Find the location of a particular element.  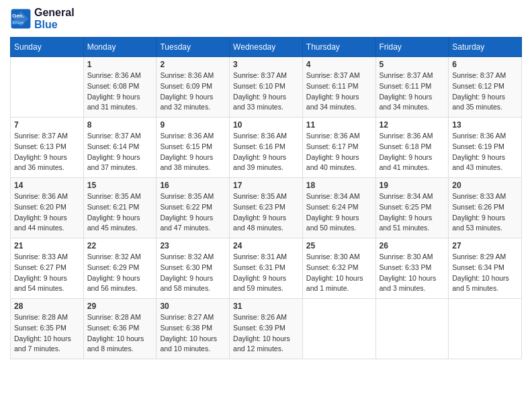

day-info-line: Sunset: 6:22 PM is located at coordinates (186, 207).